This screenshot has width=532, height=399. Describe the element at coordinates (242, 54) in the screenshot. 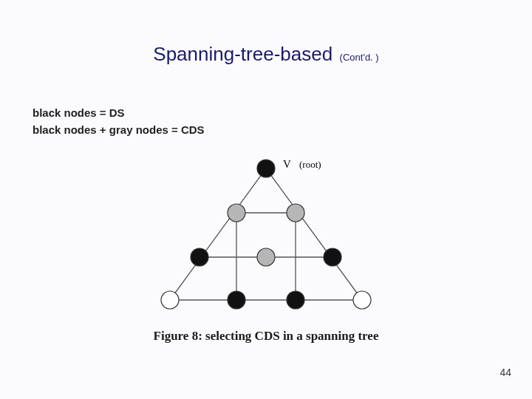

I see `slide-title: Spanning-tree-based` at that location.